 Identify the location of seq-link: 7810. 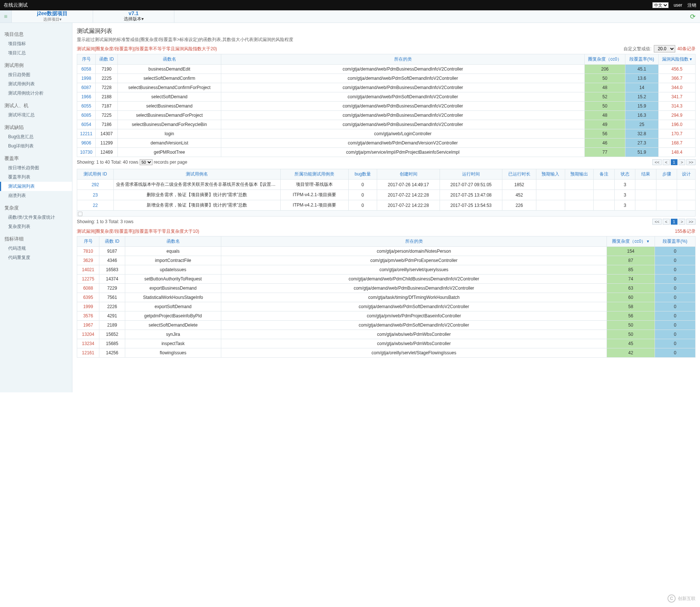
(88, 251).